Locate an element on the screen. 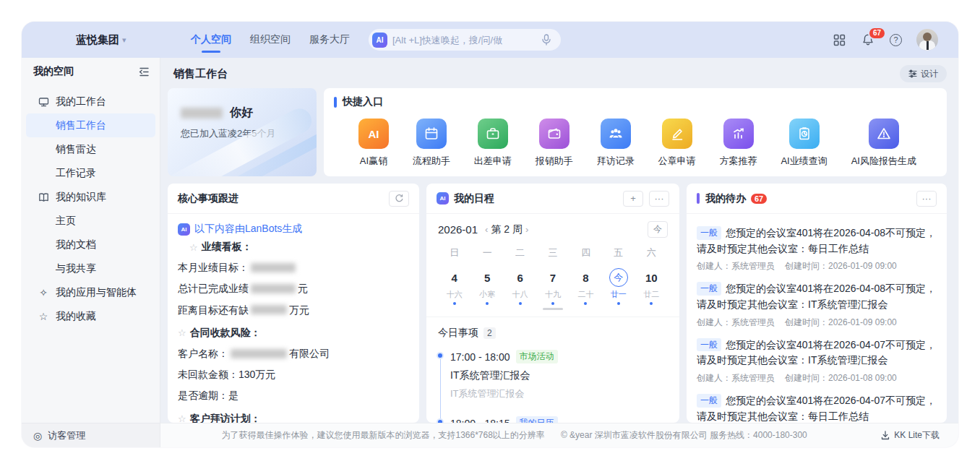 The image size is (980, 469). day-cell: 6十八 is located at coordinates (520, 286).